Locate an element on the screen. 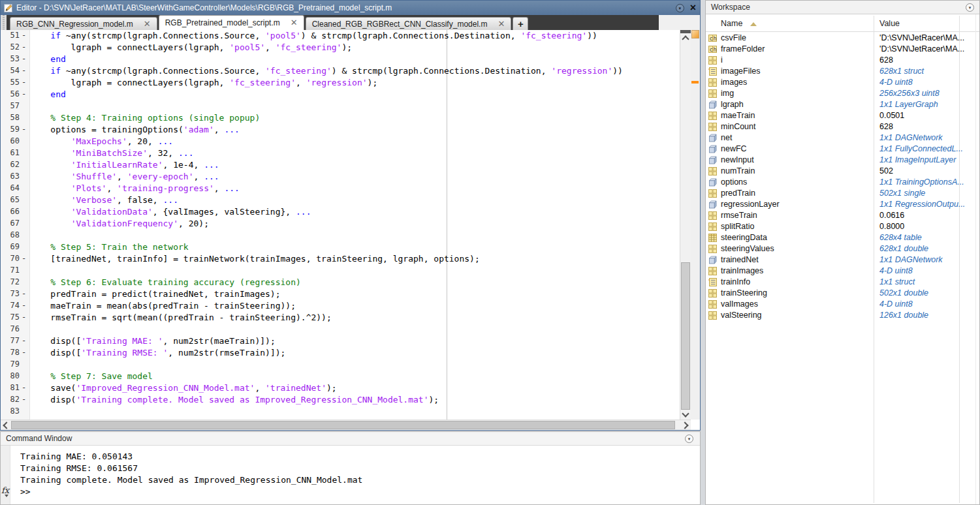 The height and width of the screenshot is (505, 980). column-header-name: Name is located at coordinates (731, 23).